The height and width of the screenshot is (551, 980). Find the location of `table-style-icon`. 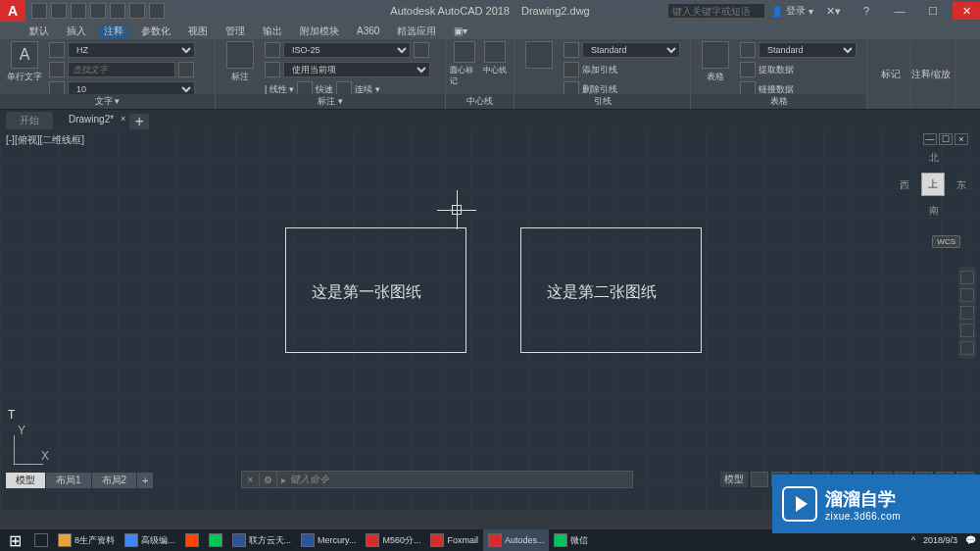

table-style-icon is located at coordinates (748, 50).